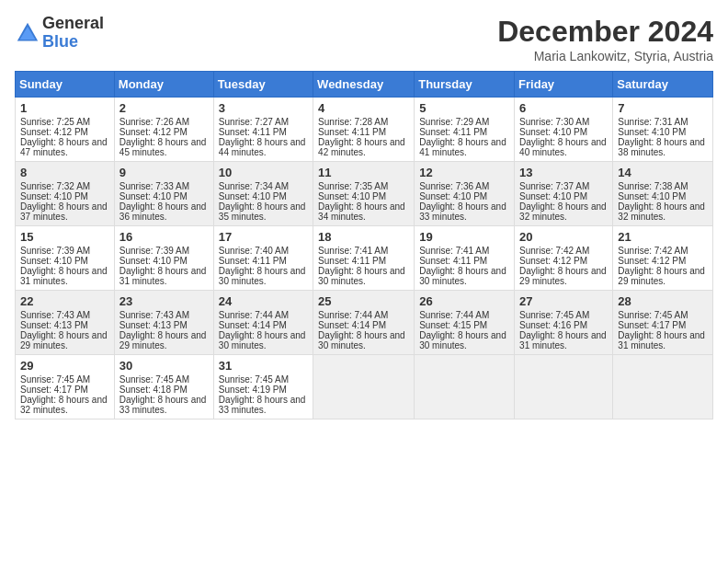  I want to click on sunrise-label: Sunrise: 7:44 AM, so click(454, 315).